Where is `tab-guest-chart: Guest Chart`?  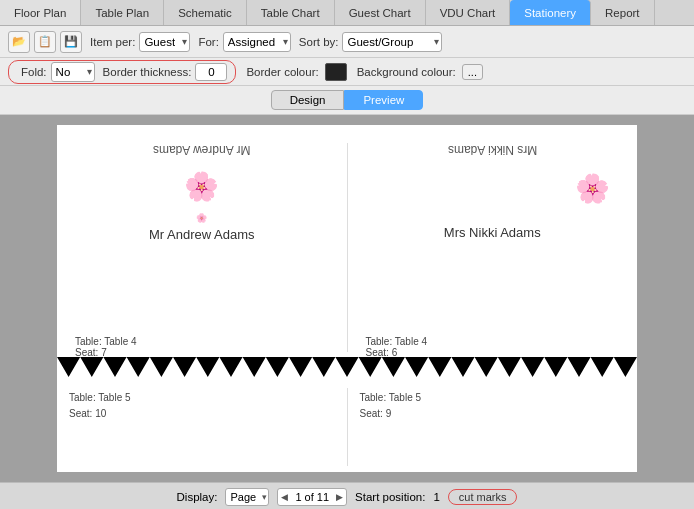
tab-guest-chart: Guest Chart is located at coordinates (380, 12).